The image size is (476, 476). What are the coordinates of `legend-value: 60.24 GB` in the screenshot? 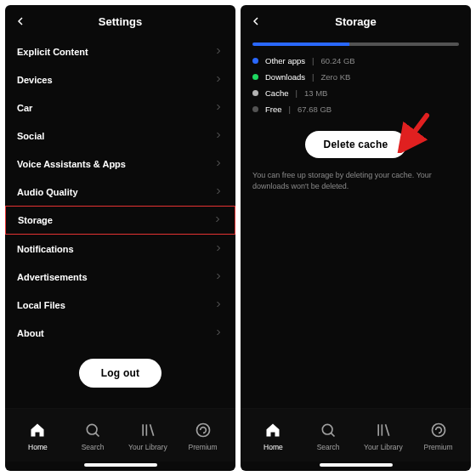 It's located at (337, 61).